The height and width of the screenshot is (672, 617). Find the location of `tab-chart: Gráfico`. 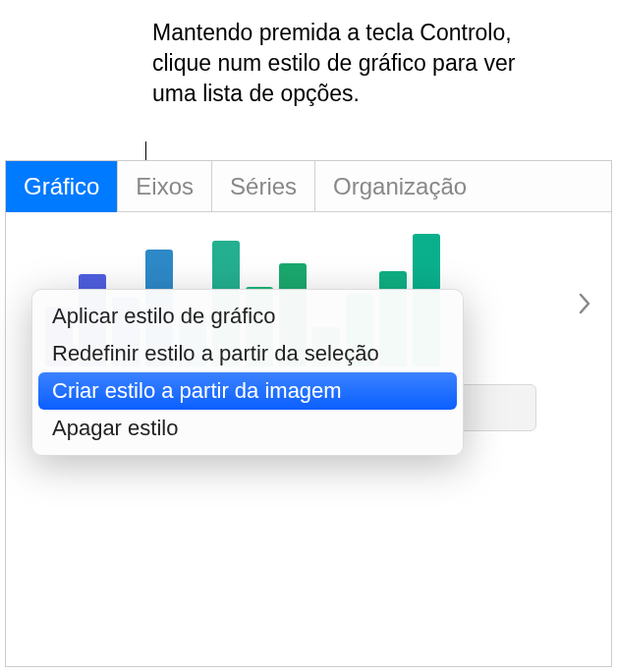

tab-chart: Gráfico is located at coordinates (62, 187).